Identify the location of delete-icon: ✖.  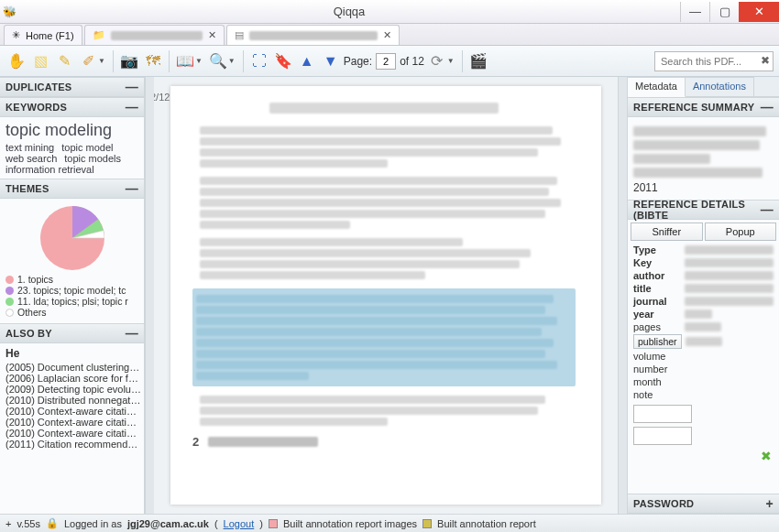
(766, 456).